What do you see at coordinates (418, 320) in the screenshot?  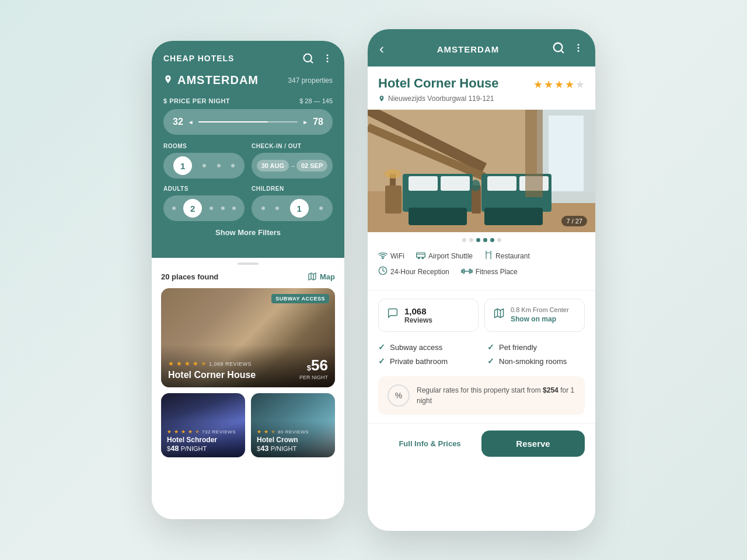 I see `reviews-label: Reviews` at bounding box center [418, 320].